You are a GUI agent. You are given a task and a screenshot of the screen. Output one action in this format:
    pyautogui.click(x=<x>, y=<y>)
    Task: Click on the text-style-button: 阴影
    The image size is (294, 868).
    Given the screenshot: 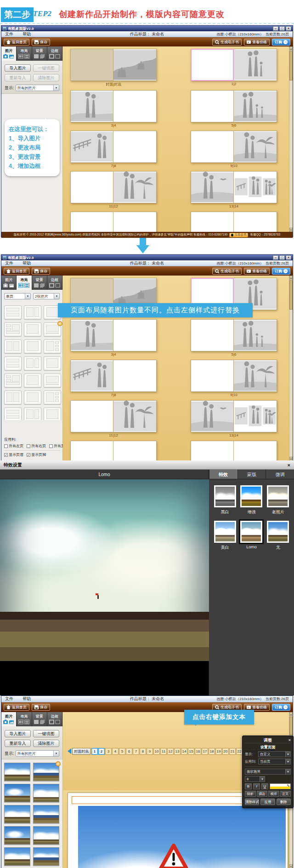 What is the action you would take?
    pyautogui.click(x=250, y=794)
    